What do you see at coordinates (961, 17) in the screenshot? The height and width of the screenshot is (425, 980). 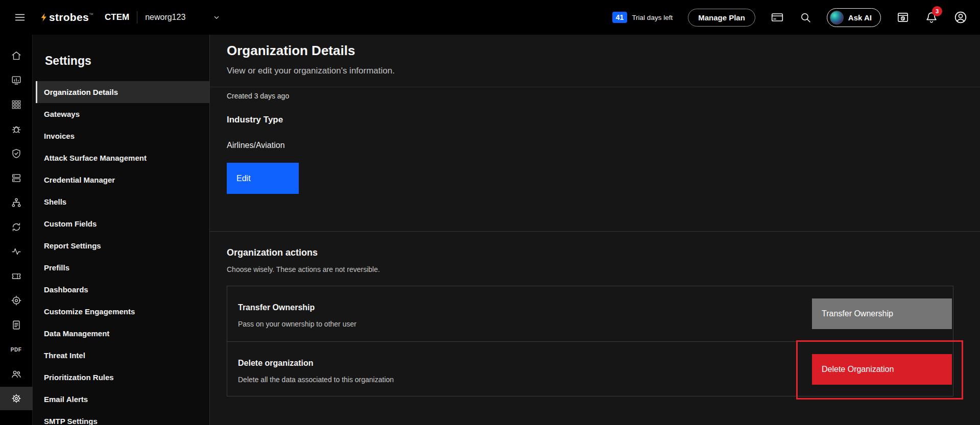 I see `user-avatar-icon` at bounding box center [961, 17].